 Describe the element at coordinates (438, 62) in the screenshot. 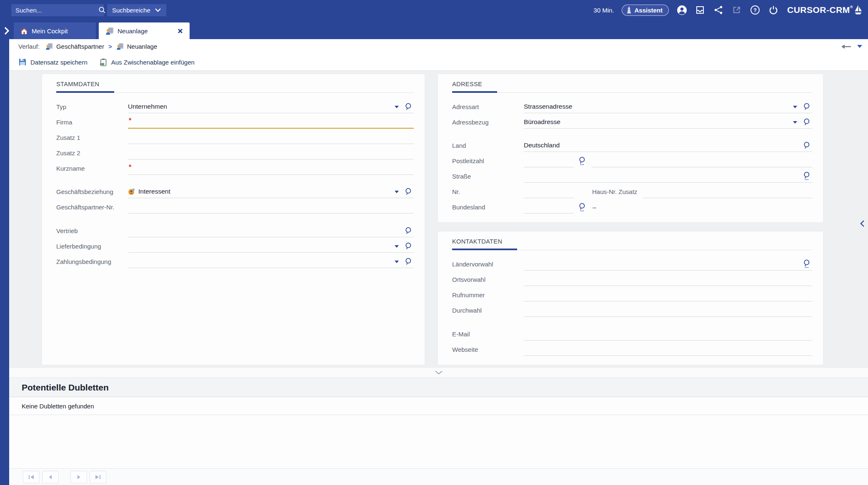

I see `action-toolbar: Datensatz speichern Aus Zwischenablage e…` at that location.